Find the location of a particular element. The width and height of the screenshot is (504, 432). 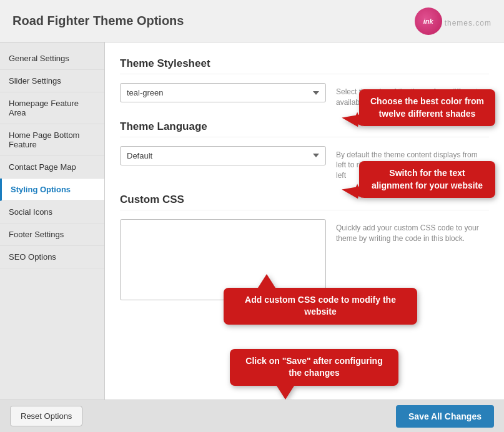

logo-icon: ink is located at coordinates (428, 21).